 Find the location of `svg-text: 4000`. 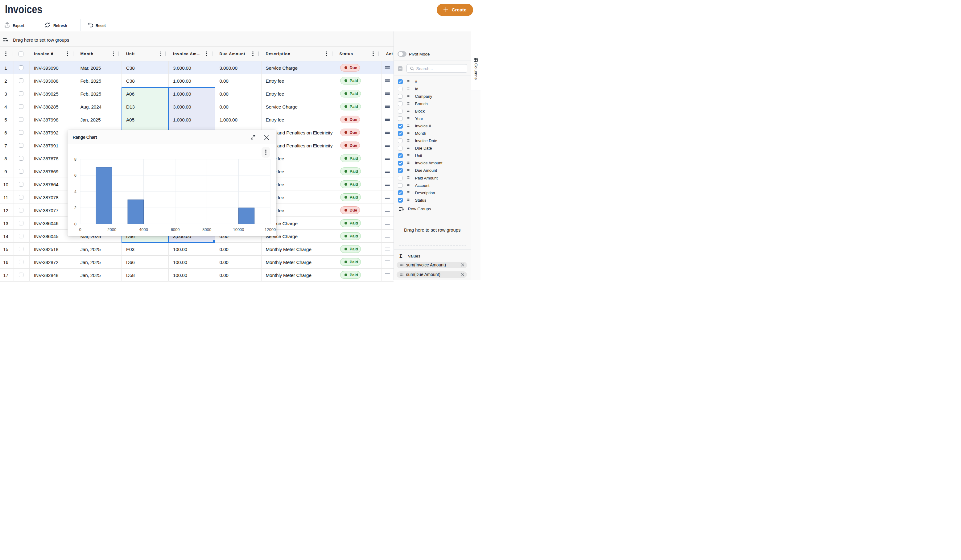

svg-text: 4000 is located at coordinates (143, 229).